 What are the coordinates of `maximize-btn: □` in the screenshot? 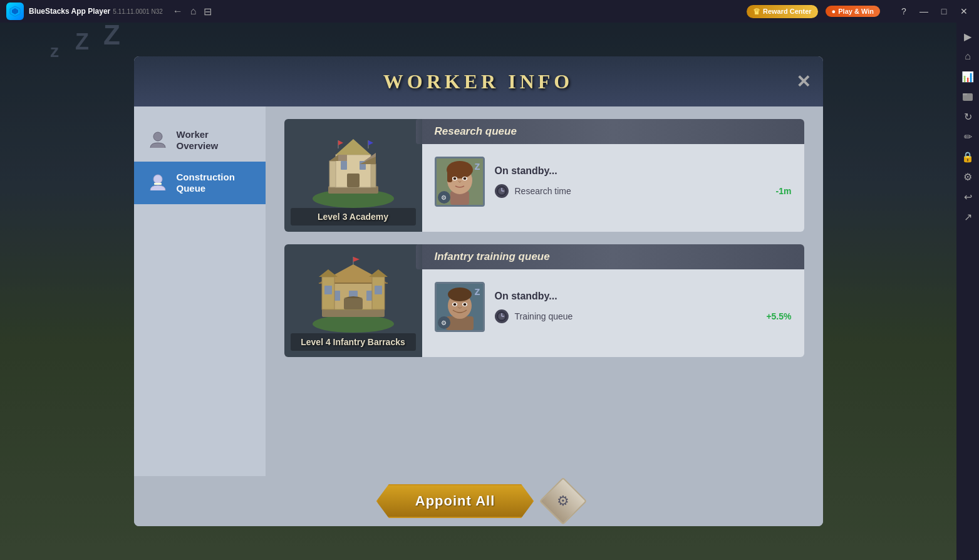 It's located at (944, 11).